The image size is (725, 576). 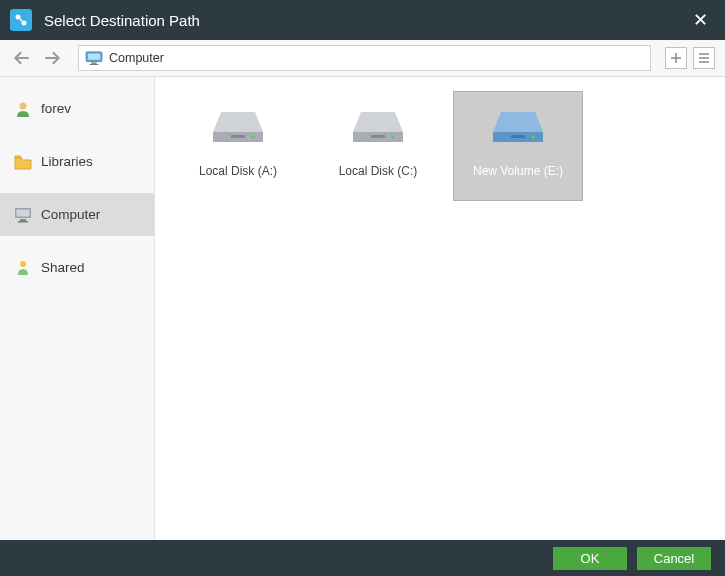 I want to click on shared-icon, so click(x=23, y=268).